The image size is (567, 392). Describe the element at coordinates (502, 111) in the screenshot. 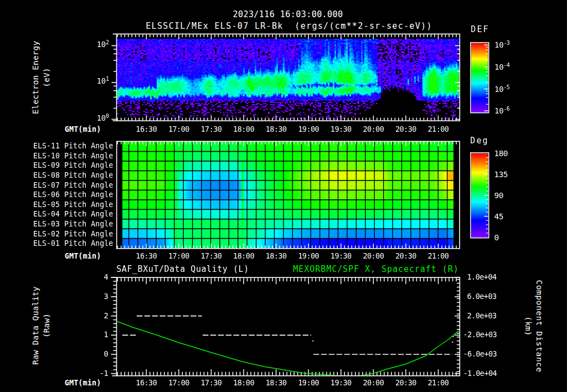

I see `def-colorbar-tick-label: 10-6` at that location.